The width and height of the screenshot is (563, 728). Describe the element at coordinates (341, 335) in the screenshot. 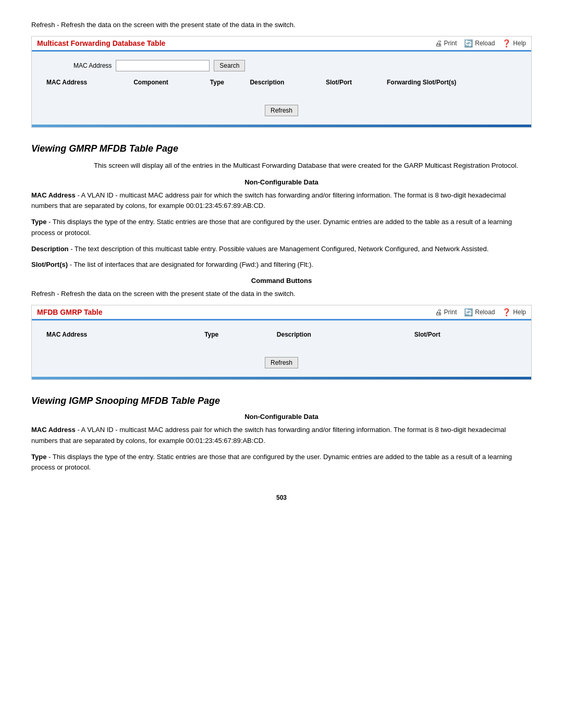

I see `col2-description: Description` at that location.